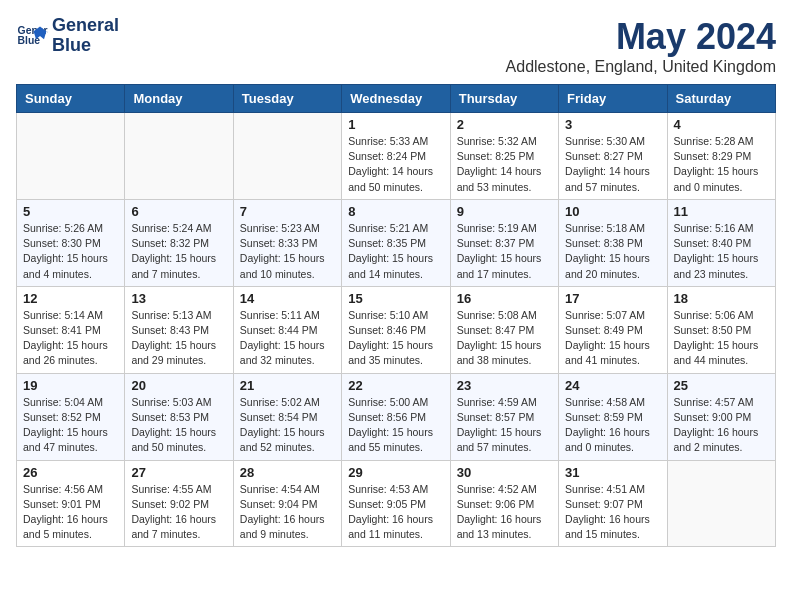  Describe the element at coordinates (612, 512) in the screenshot. I see `day-info: Sunrise: 4:51 AMSunset: 9:07 PMDaylight:…` at that location.